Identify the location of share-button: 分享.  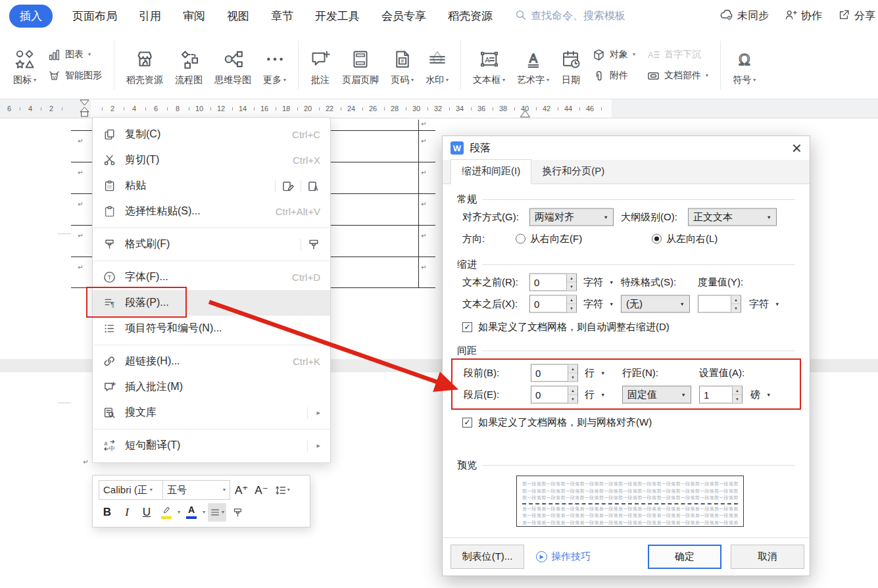
(856, 16).